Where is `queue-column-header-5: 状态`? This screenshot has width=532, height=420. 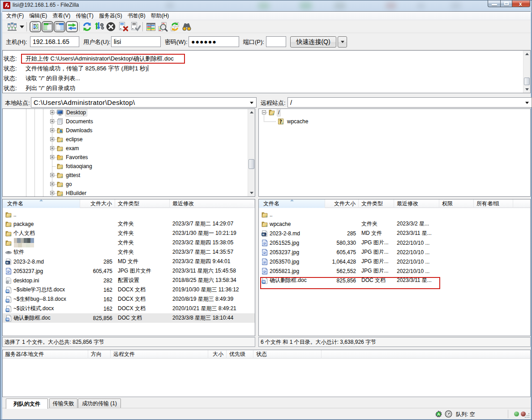
queue-column-header-5: 状态 is located at coordinates (287, 354).